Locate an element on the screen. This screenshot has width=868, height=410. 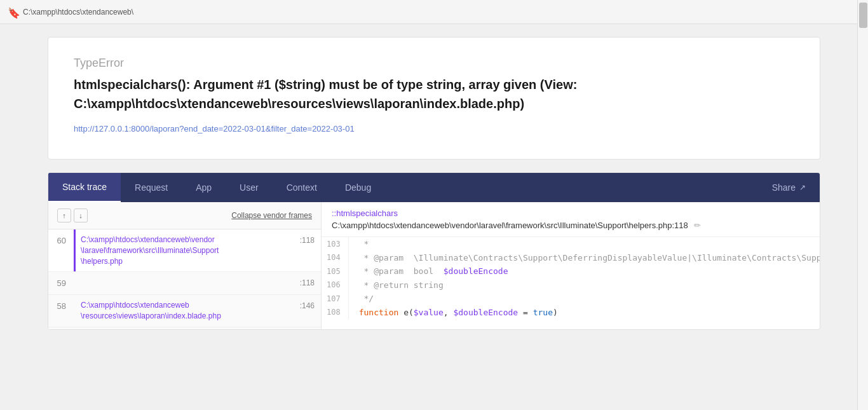
line-code: */ is located at coordinates (584, 299).